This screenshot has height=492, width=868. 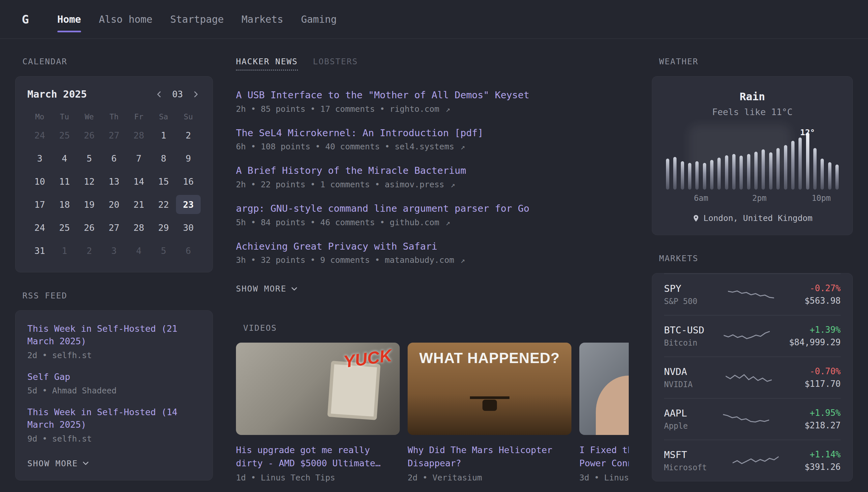 I want to click on rss-item-title-link: Self Gap, so click(x=114, y=377).